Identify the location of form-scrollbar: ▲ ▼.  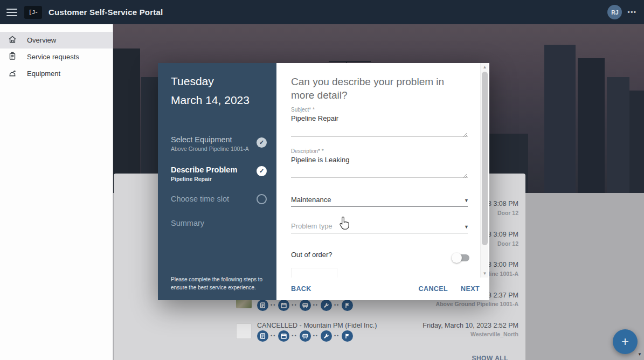
(484, 170).